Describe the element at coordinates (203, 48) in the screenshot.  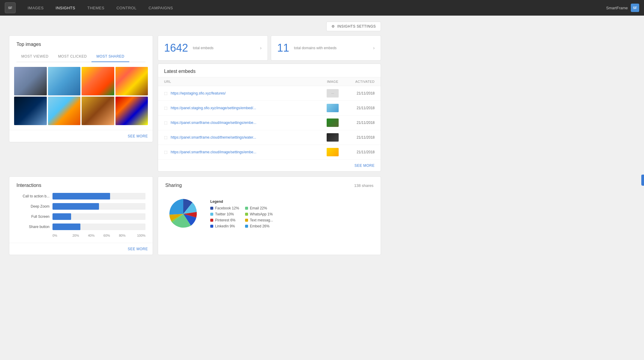
I see `total-embeds-label: total embeds` at that location.